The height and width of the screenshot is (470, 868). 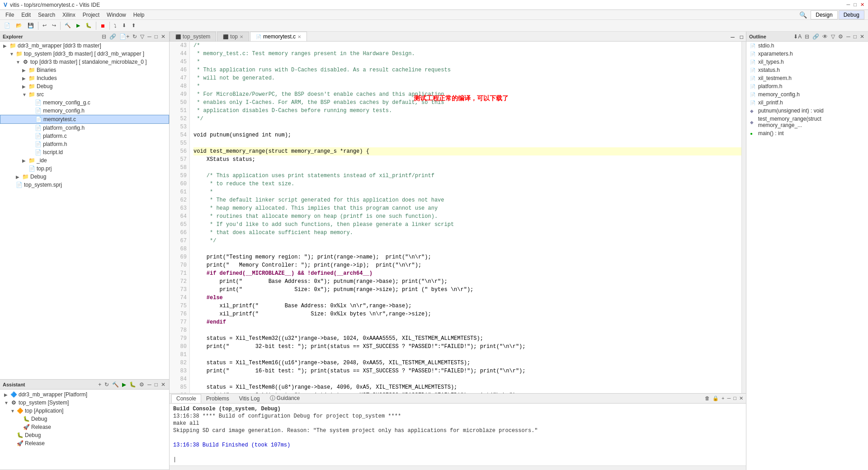 What do you see at coordinates (85, 119) in the screenshot?
I see `explorer-tree-item: 📄 memorytest.c` at bounding box center [85, 119].